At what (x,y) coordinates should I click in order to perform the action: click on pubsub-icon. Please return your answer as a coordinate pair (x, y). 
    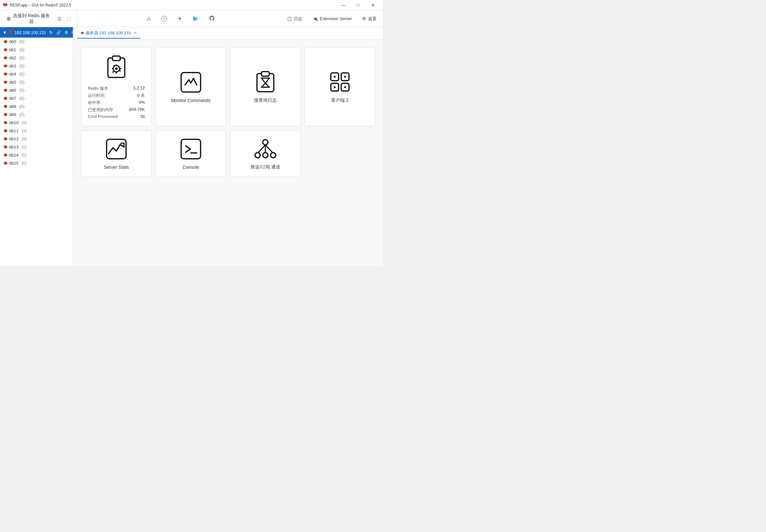
    Looking at the image, I should click on (265, 149).